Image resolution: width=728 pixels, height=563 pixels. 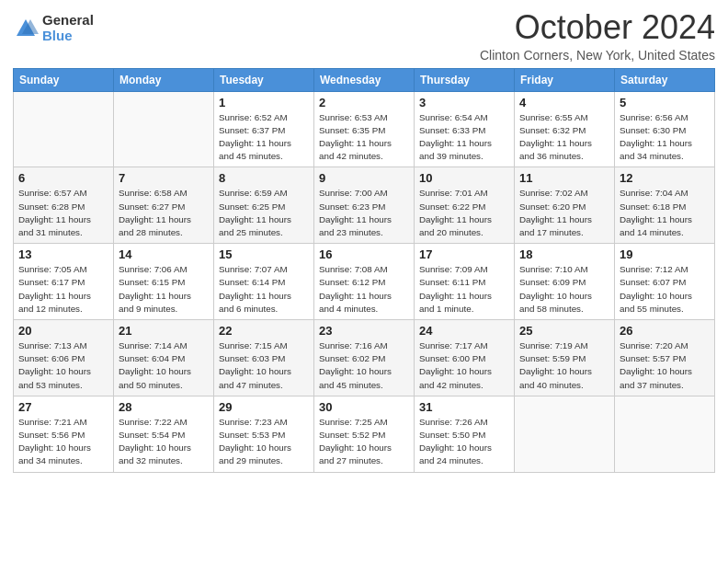 What do you see at coordinates (665, 359) in the screenshot?
I see `table-row: 26Sunrise: 7:20 AM Sunset: 5:57 PM Dayli…` at bounding box center [665, 359].